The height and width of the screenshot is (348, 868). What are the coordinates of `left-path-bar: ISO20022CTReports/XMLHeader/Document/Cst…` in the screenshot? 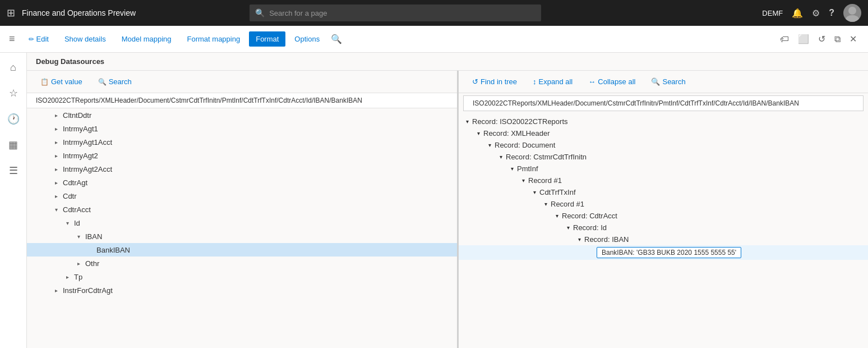 It's located at (242, 101).